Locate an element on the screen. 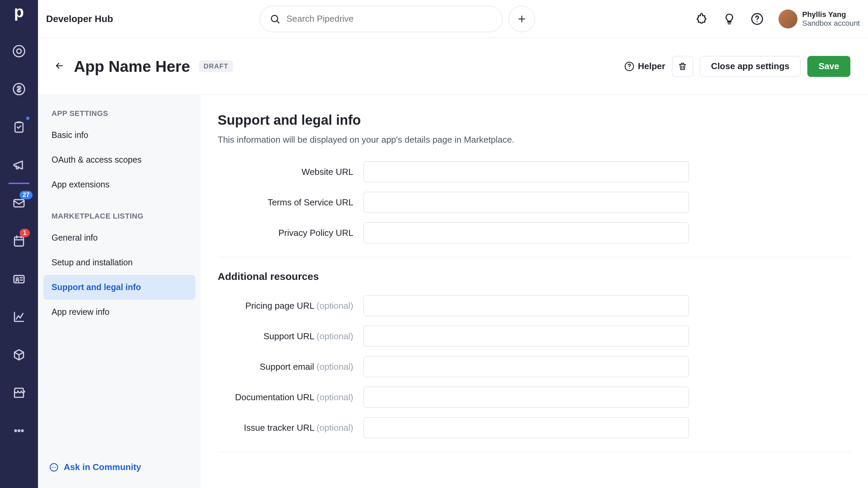 This screenshot has height=488, width=868. quick-add-button is located at coordinates (522, 19).